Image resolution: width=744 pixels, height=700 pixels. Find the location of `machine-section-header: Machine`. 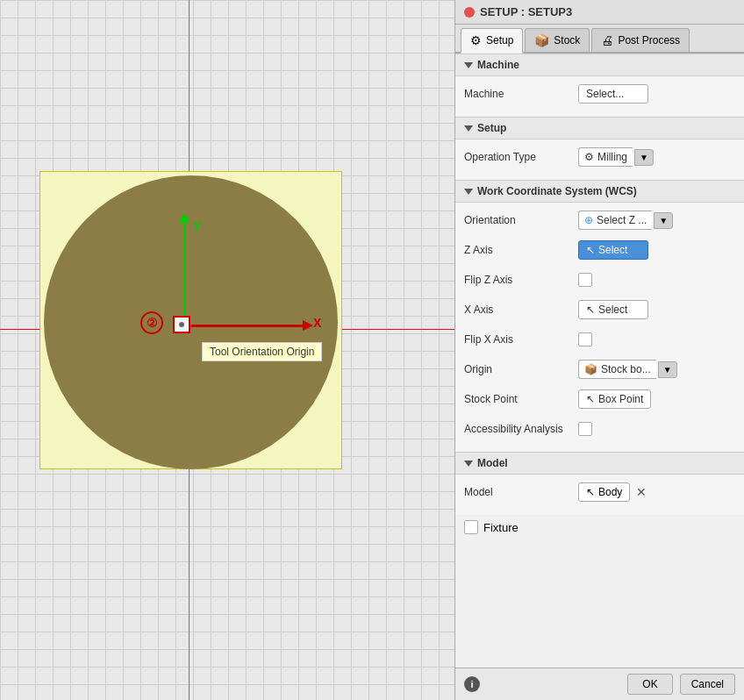

machine-section-header: Machine is located at coordinates (600, 65).